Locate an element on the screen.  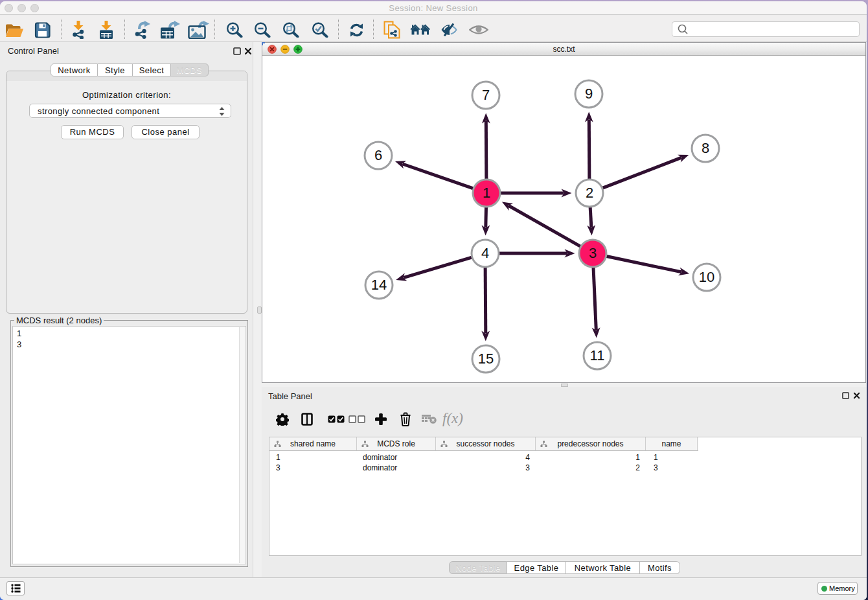
svg-text: 3 is located at coordinates (593, 253).